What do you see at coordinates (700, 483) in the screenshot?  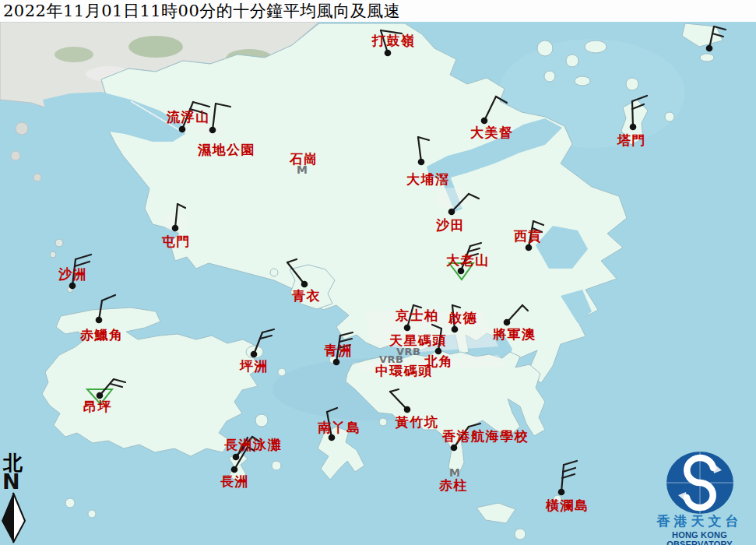 I see `hko-logo-icon` at bounding box center [700, 483].